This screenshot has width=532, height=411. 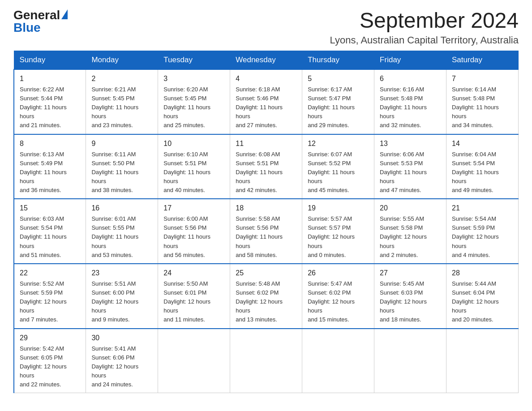 What do you see at coordinates (50, 102) in the screenshot?
I see `calendar-cell: 1Sunrise: 6:22 AMSunset: 5:44 PMDaylight…` at bounding box center [50, 102].